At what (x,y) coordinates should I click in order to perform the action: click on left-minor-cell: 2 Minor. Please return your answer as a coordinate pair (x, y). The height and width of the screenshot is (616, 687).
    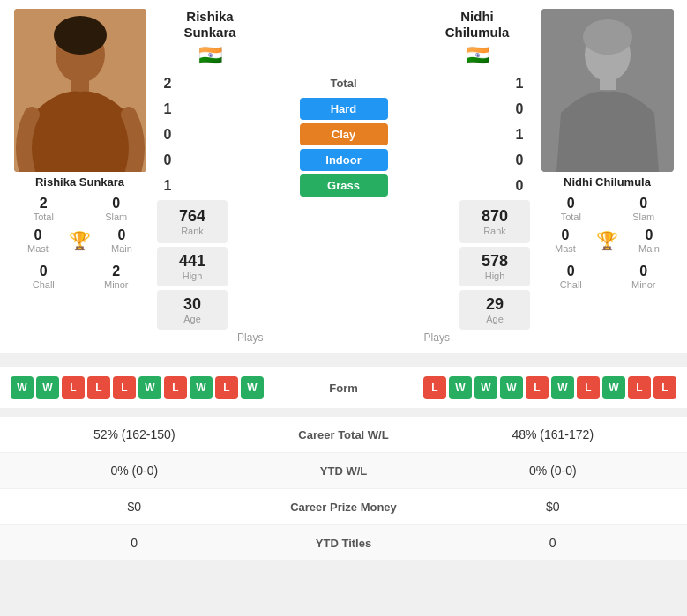
    Looking at the image, I should click on (116, 277).